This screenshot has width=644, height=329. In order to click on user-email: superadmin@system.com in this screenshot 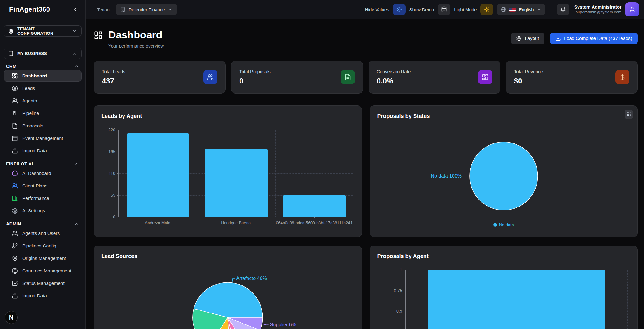, I will do `click(598, 12)`.